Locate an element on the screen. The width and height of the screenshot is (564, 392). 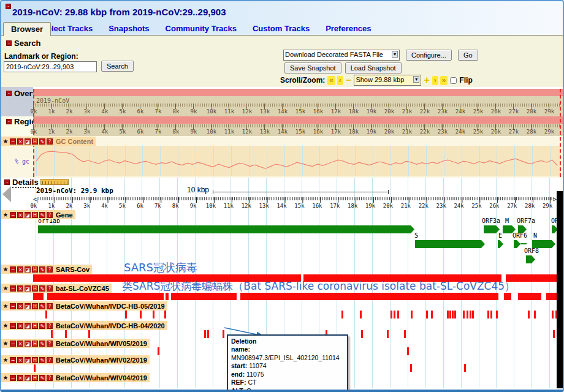
scroll-left-button: ‹ is located at coordinates (340, 81).